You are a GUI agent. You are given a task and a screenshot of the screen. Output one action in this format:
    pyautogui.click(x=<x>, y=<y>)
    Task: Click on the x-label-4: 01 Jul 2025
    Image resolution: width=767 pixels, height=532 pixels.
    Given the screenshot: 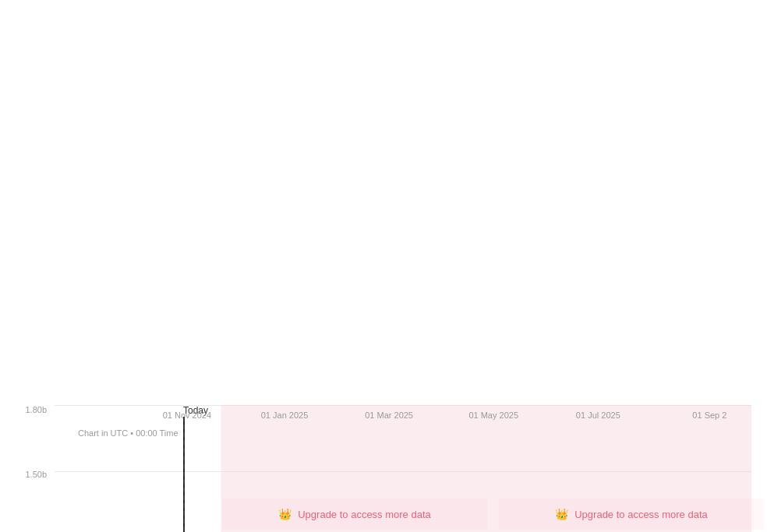 What is the action you would take?
    pyautogui.click(x=599, y=415)
    